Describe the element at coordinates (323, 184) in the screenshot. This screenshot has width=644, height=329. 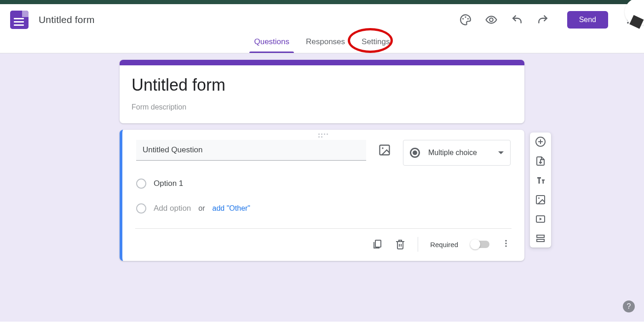
I see `option-row: Option 1` at that location.